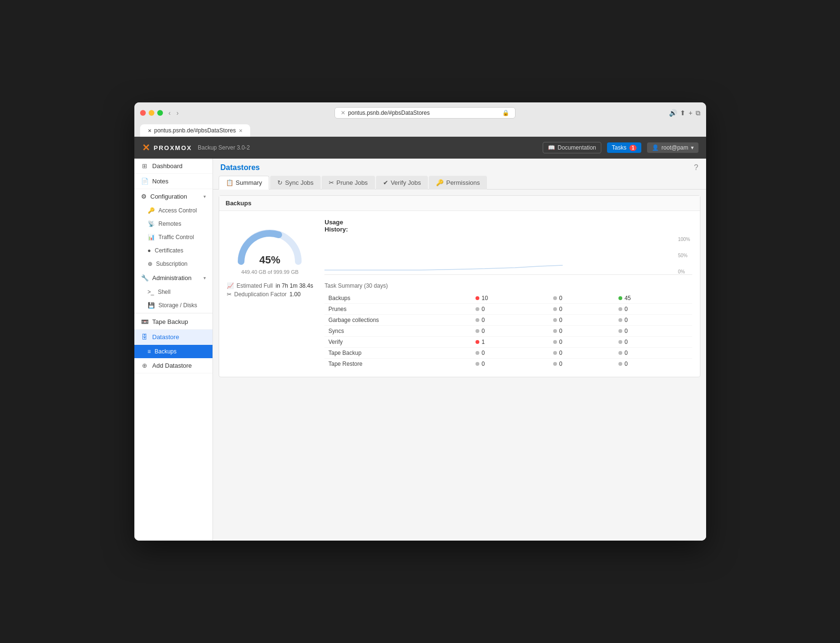 The height and width of the screenshot is (643, 840). Describe the element at coordinates (160, 113) in the screenshot. I see `maximize-button` at that location.